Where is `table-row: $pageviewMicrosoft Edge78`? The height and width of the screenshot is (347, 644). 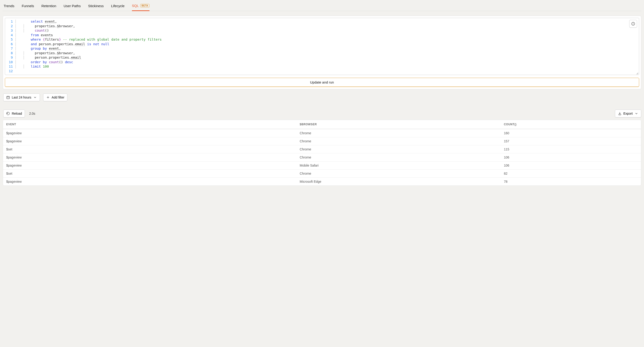 table-row: $pageviewMicrosoft Edge78 is located at coordinates (322, 182).